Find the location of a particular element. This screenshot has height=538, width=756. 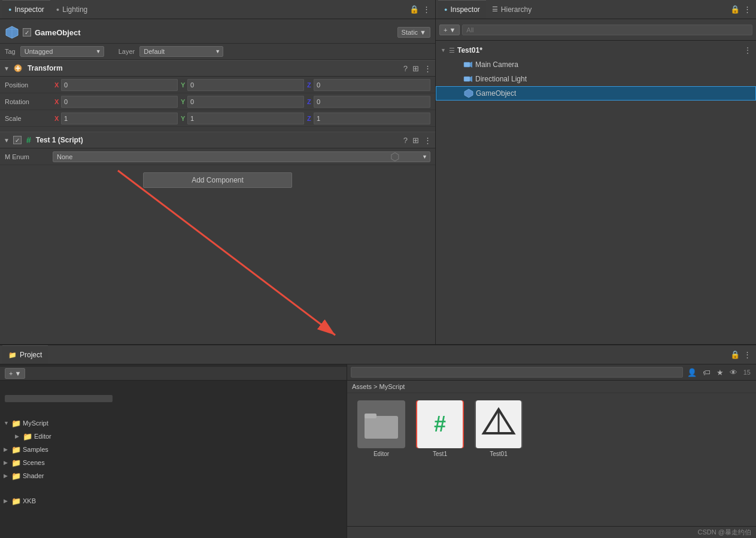

position-x-group: X is located at coordinates (115, 85).